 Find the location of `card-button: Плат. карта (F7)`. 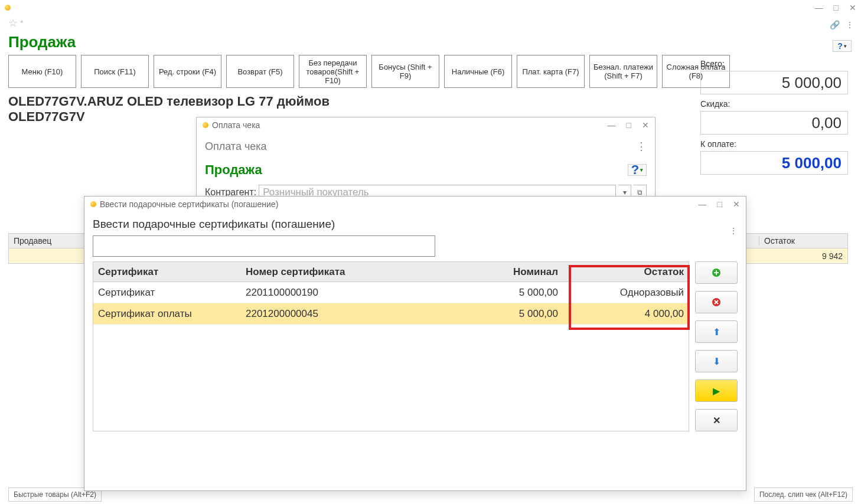

card-button: Плат. карта (F7) is located at coordinates (550, 71).